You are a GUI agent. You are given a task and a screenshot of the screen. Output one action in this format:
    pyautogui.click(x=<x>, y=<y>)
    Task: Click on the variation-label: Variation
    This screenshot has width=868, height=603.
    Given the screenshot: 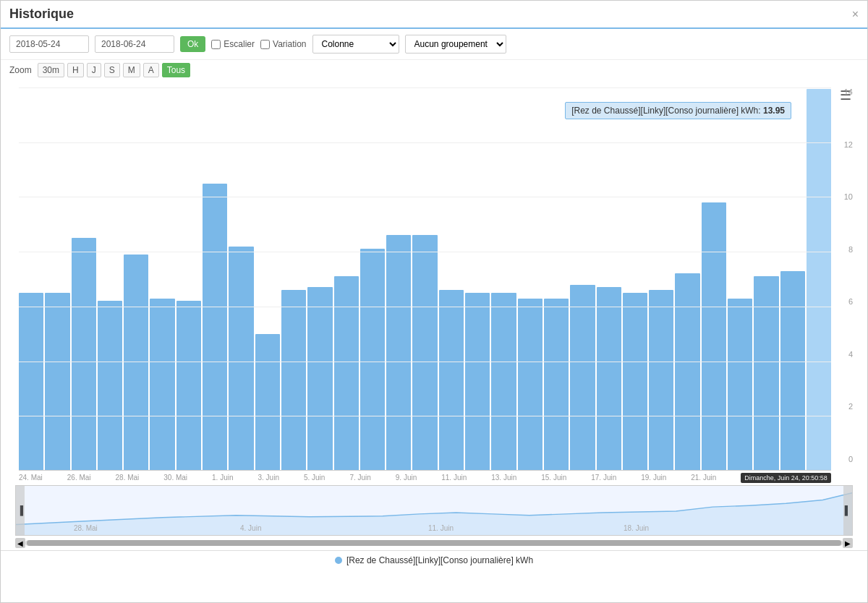 What is the action you would take?
    pyautogui.click(x=289, y=44)
    